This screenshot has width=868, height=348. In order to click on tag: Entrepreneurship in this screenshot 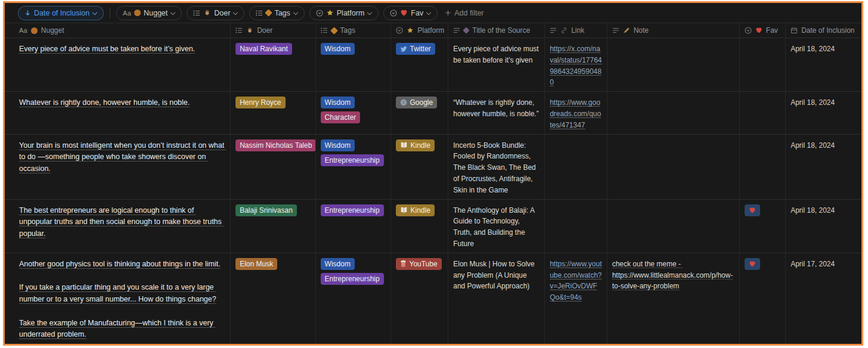, I will do `click(352, 160)`.